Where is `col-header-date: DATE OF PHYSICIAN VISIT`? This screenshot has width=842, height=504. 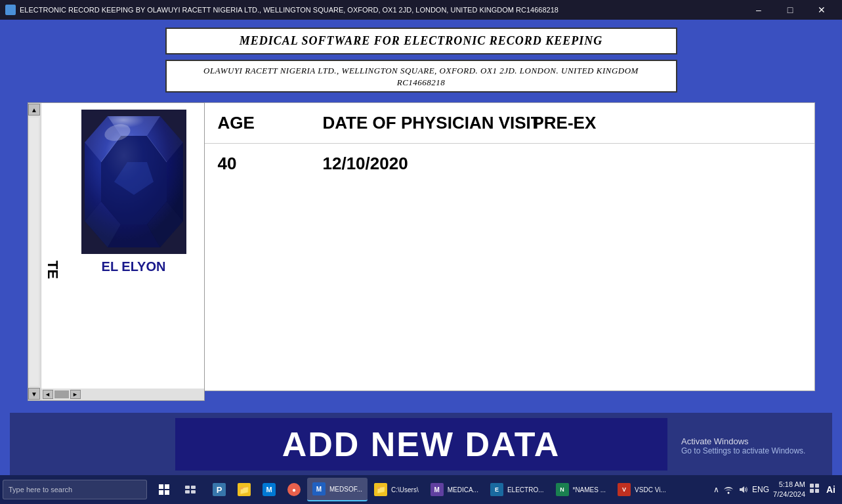 col-header-date: DATE OF PHYSICIAN VISIT is located at coordinates (421, 123).